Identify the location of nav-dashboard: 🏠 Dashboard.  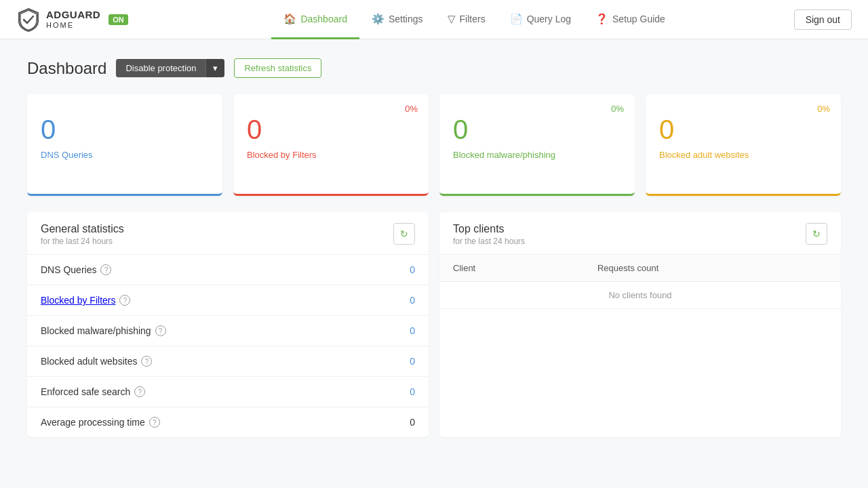
(315, 20).